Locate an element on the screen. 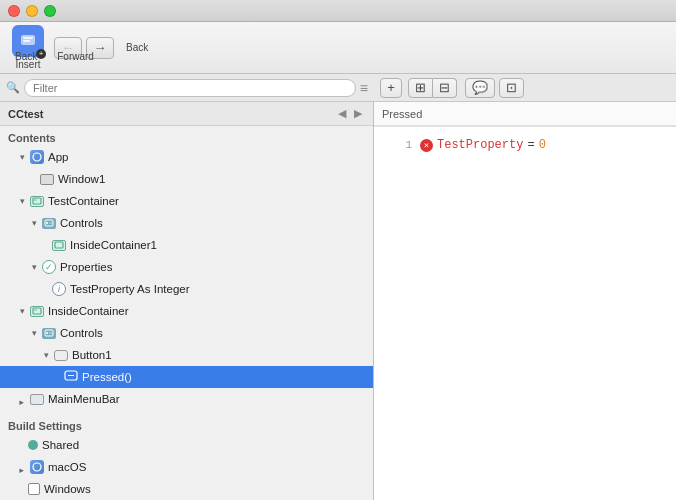 The width and height of the screenshot is (676, 500). properties-icon: ✓ is located at coordinates (49, 267).